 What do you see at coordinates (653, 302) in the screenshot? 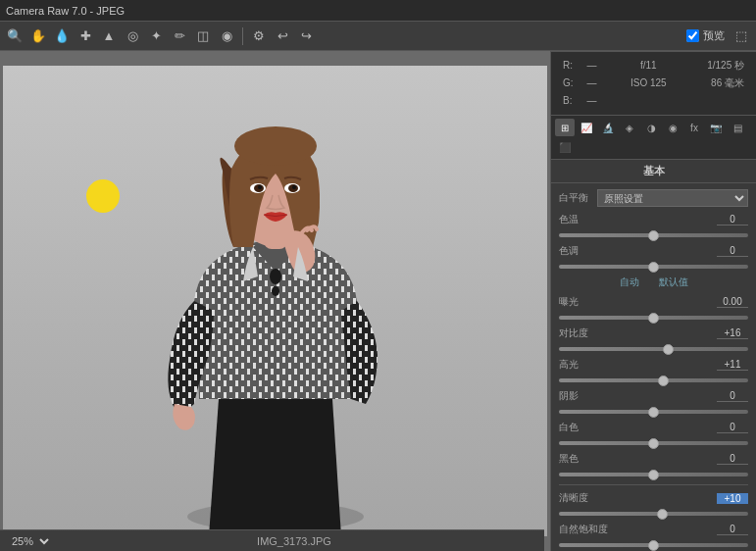
I see `exposure-label-row: 曝光` at bounding box center [653, 302].